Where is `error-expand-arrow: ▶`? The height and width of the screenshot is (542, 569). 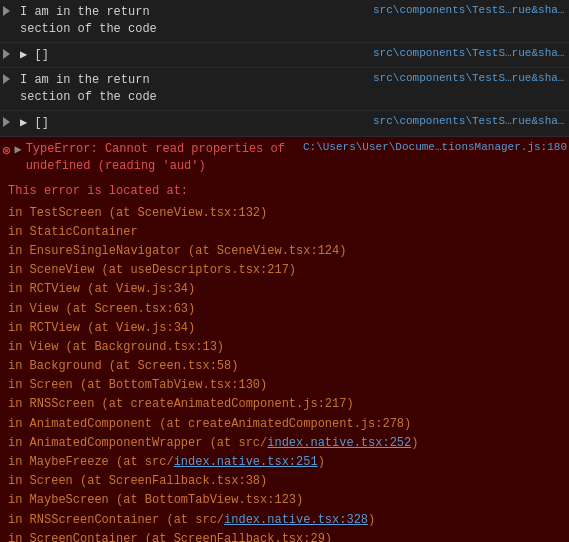
error-expand-arrow: ▶ is located at coordinates (18, 150).